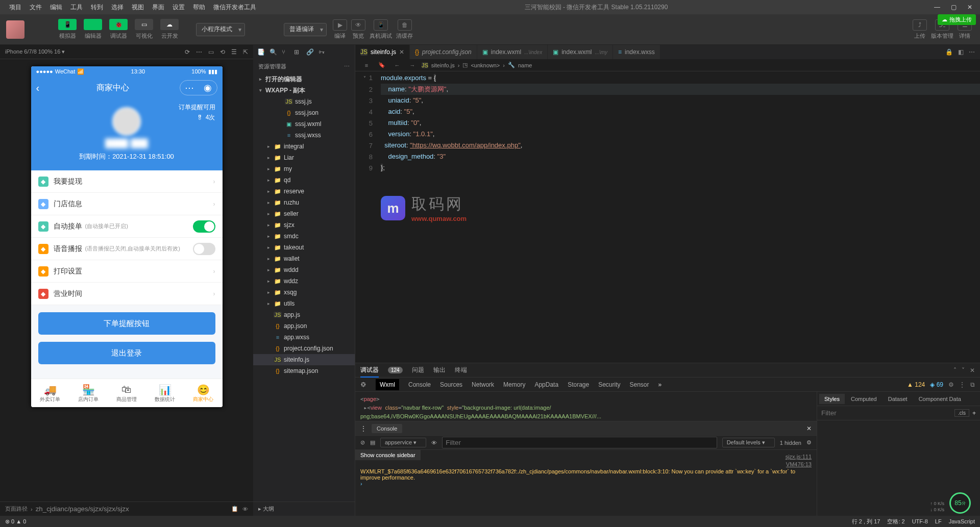  What do you see at coordinates (274, 52) in the screenshot?
I see `search-icon: 🔍` at bounding box center [274, 52].